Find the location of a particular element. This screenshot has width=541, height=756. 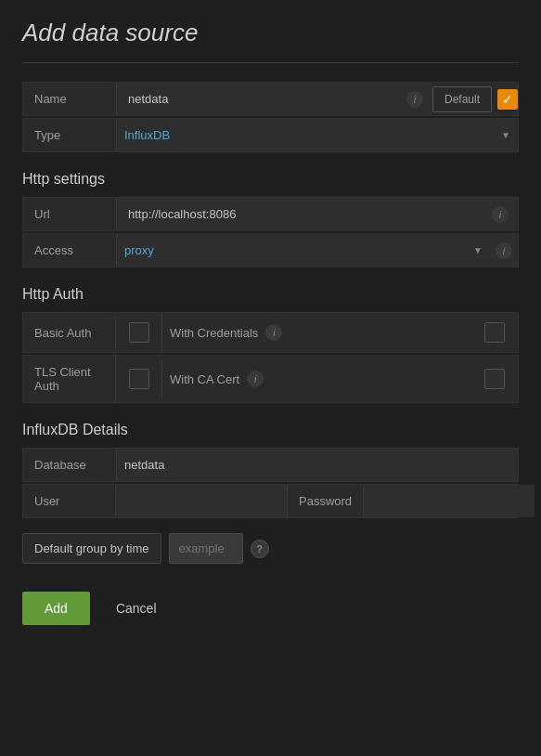

tls-auth-checkbox-cell is located at coordinates (139, 379).